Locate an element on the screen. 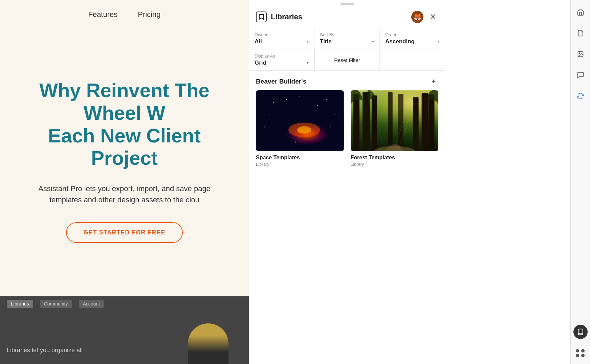  order-value-row: Ascending ▾ is located at coordinates (412, 42).